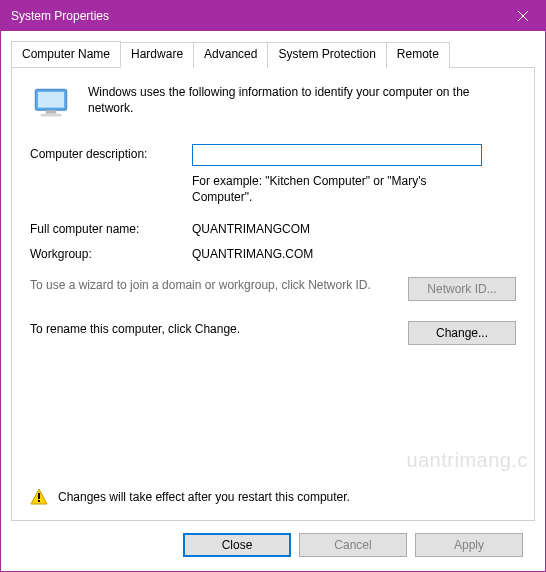  Describe the element at coordinates (273, 289) in the screenshot. I see `networkid-row: To use a wizard to join a domain or work…` at that location.